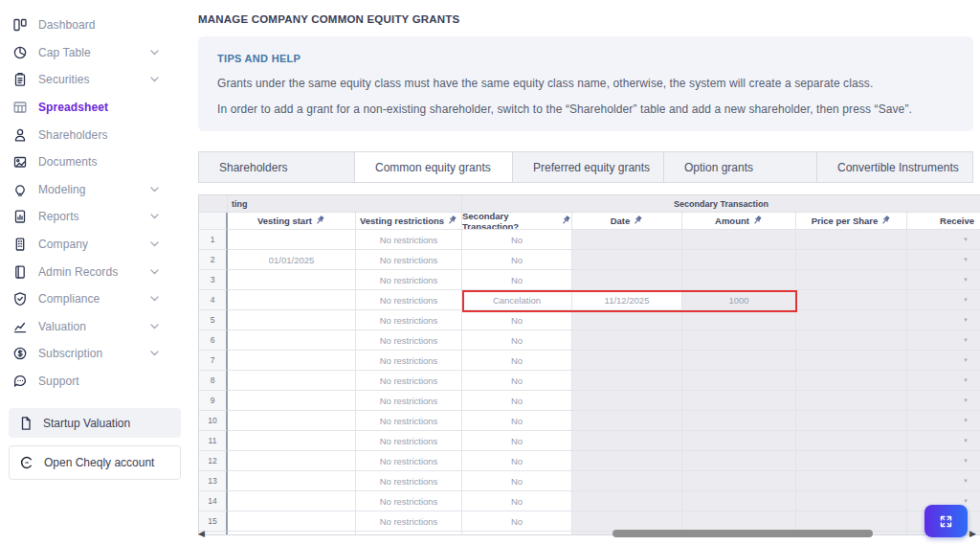  What do you see at coordinates (628, 221) in the screenshot?
I see `header-date: Date` at bounding box center [628, 221].